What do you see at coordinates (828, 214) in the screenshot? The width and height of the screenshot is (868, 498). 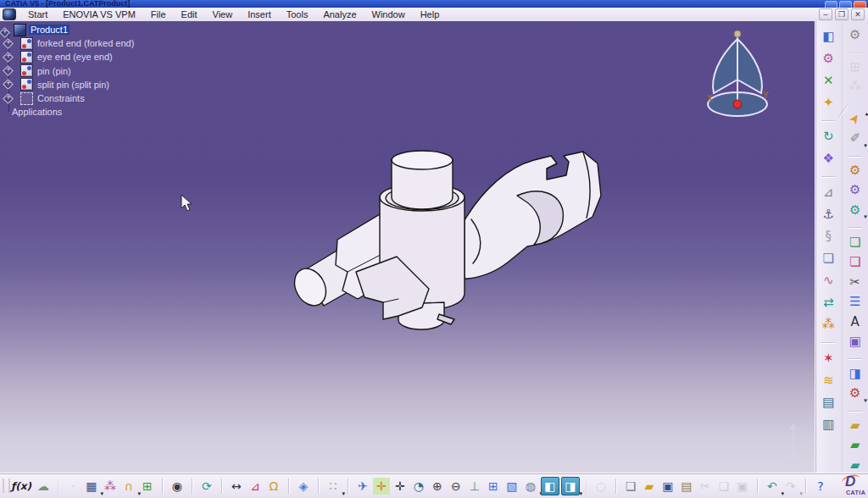 I see `fix-anchor-icon: ⚓` at bounding box center [828, 214].